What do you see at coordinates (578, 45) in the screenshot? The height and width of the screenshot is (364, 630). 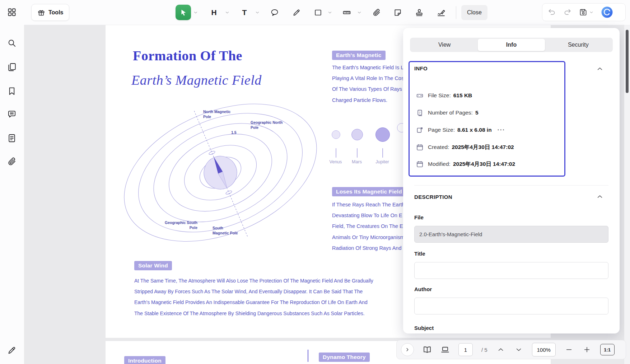 I see `tab-security: Security` at bounding box center [578, 45].